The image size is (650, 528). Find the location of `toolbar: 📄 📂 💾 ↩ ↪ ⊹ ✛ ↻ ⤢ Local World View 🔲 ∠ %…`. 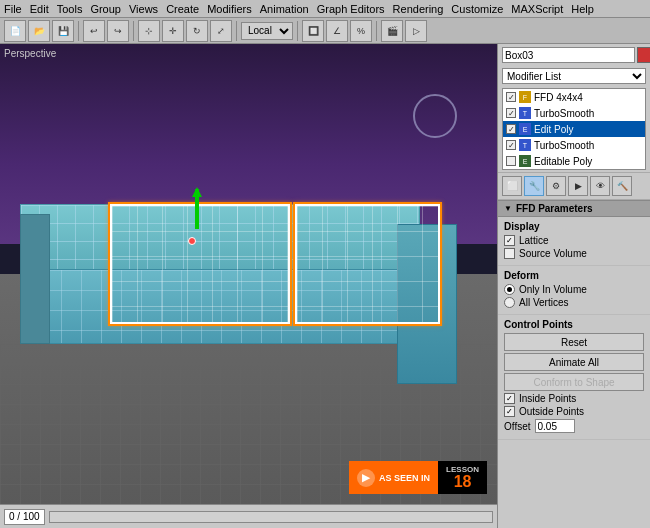

toolbar: 📄 📂 💾 ↩ ↪ ⊹ ✛ ↻ ⤢ Local World View 🔲 ∠ %… is located at coordinates (325, 31).